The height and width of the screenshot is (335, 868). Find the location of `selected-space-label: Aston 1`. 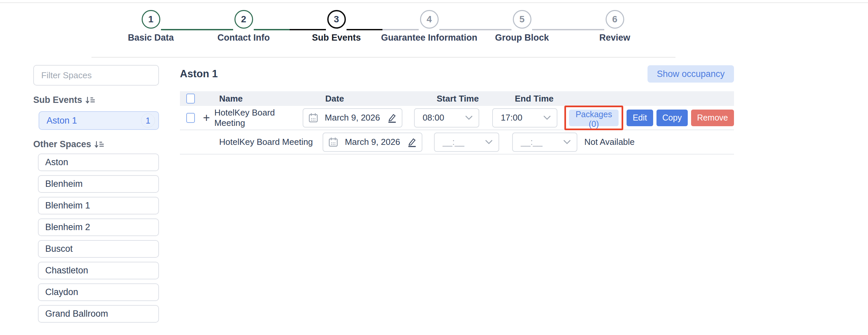

selected-space-label: Aston 1 is located at coordinates (62, 121).